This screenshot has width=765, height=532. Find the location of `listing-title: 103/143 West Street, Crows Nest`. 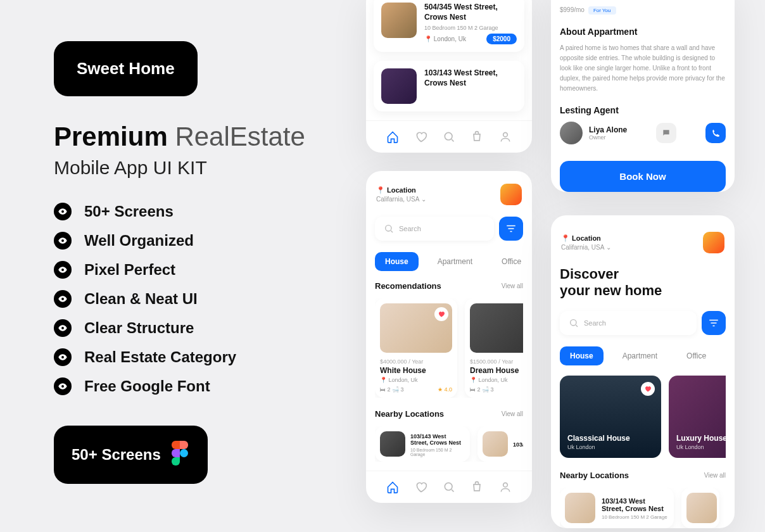

listing-title: 103/143 West Street, Crows Nest is located at coordinates (471, 79).